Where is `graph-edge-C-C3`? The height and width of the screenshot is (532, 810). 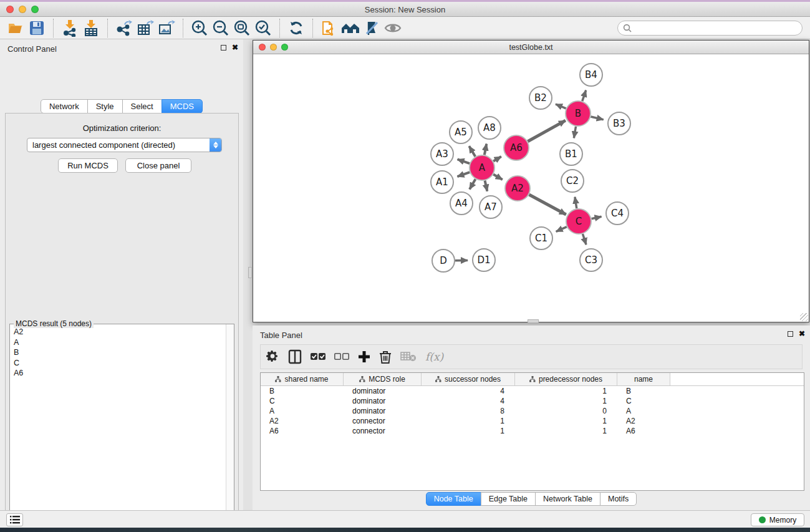
graph-edge-C-C3 is located at coordinates (584, 239).